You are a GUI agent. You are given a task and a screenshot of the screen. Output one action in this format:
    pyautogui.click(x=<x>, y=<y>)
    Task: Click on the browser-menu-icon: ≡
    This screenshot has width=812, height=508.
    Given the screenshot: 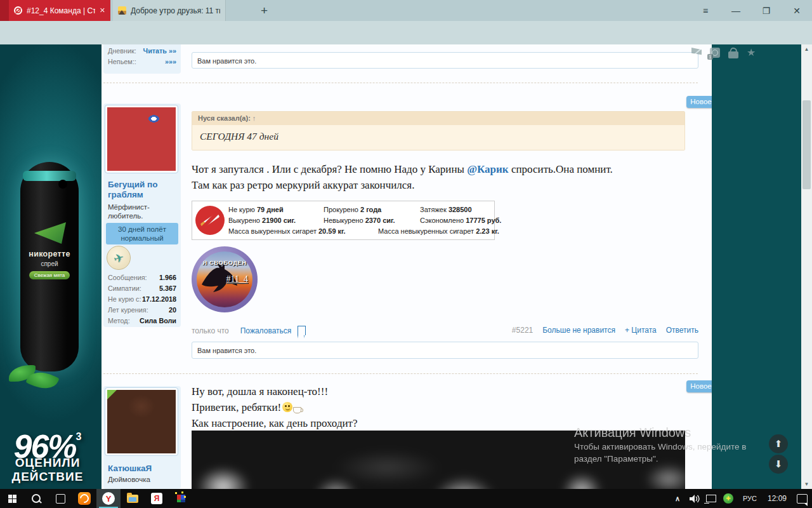 What is the action you would take?
    pyautogui.click(x=705, y=10)
    